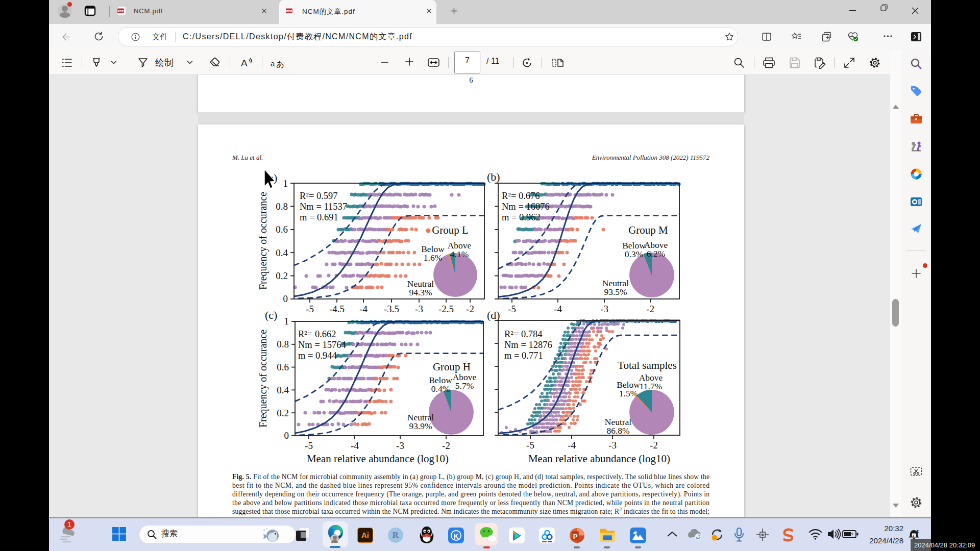 This screenshot has width=980, height=551. I want to click on svg-text: 0.3%, so click(634, 254).